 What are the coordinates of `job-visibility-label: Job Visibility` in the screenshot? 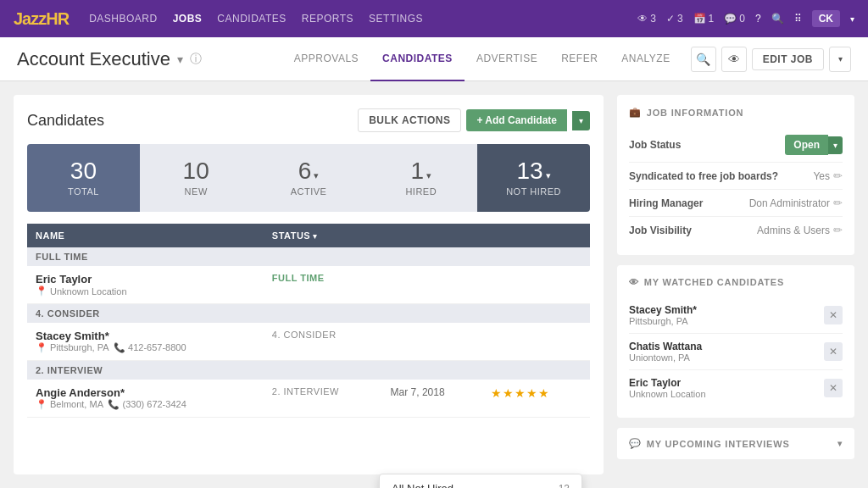 It's located at (660, 230).